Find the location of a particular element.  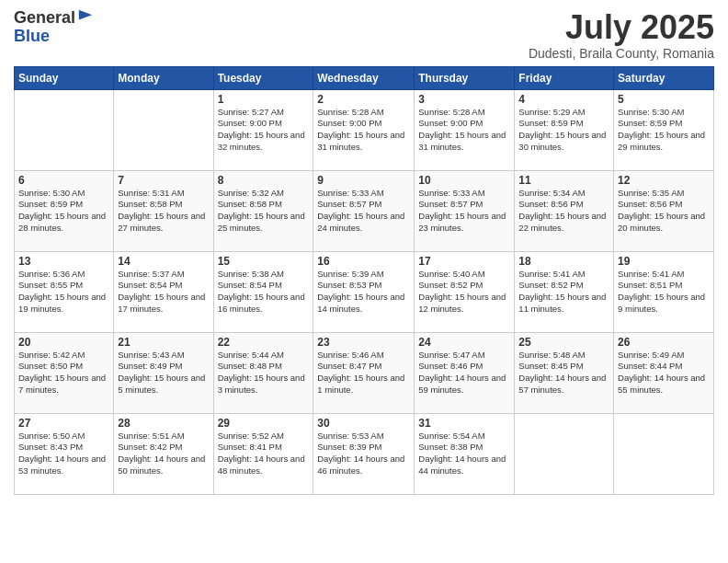

day-info: Sunrise: 5:43 AM Sunset: 8:49 PM Dayligh… is located at coordinates (164, 373).